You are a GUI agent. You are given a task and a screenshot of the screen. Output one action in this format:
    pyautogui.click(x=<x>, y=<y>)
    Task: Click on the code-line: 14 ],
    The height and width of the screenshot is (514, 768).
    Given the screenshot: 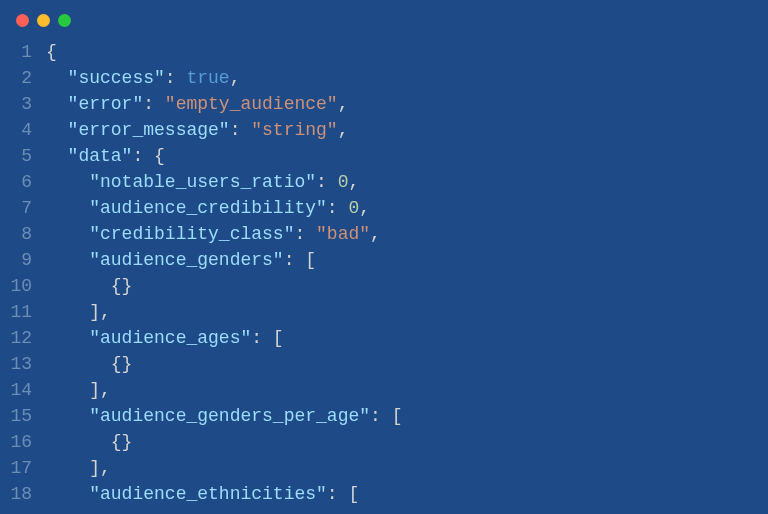 What is the action you would take?
    pyautogui.click(x=384, y=390)
    